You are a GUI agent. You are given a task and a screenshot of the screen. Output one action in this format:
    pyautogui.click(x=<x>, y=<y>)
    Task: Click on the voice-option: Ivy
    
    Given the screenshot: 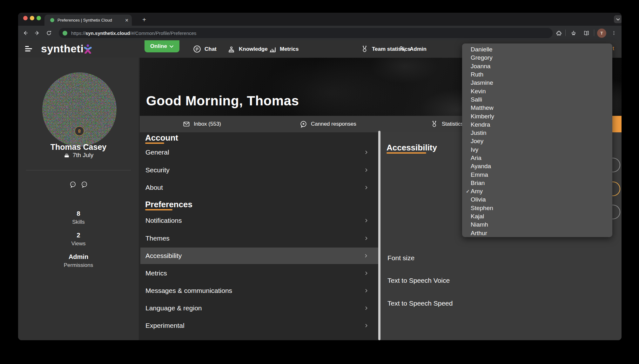 What is the action you would take?
    pyautogui.click(x=537, y=150)
    